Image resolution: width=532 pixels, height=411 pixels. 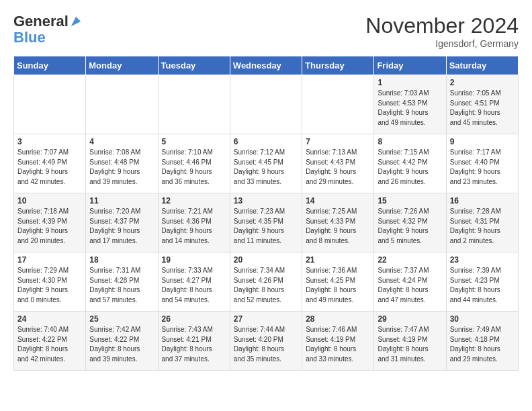 What do you see at coordinates (410, 83) in the screenshot?
I see `day-number: 1` at bounding box center [410, 83].